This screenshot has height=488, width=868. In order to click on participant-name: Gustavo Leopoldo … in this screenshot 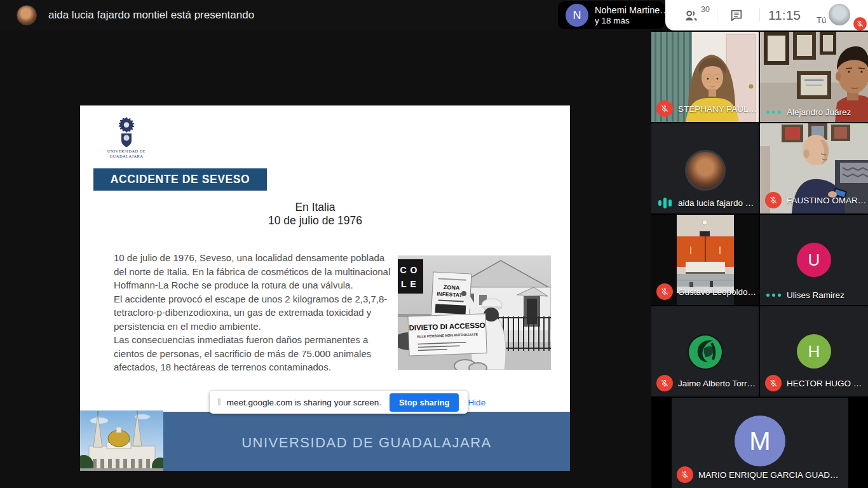, I will do `click(718, 292)`.